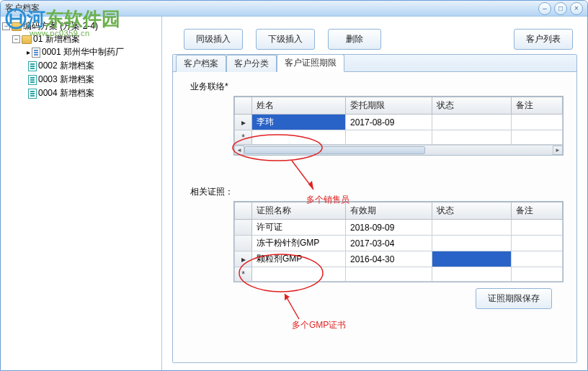 This screenshot has width=588, height=371. What do you see at coordinates (299, 106) in the screenshot?
I see `col-name: 姓名` at bounding box center [299, 106].